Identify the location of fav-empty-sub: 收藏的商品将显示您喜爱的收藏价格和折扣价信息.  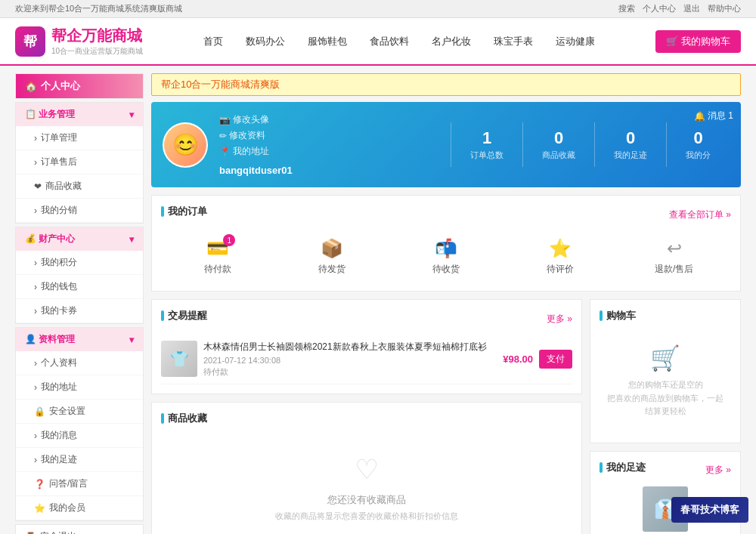
(367, 517).